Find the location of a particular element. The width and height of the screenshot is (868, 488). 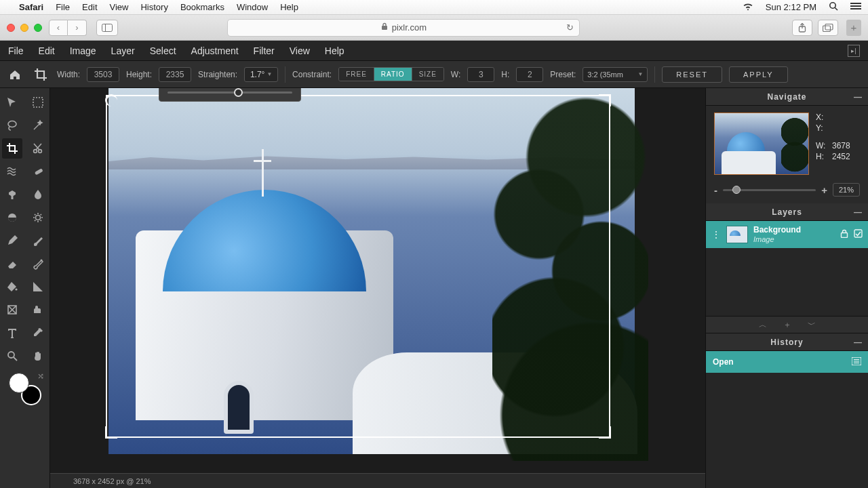

zoom-slider is located at coordinates (769, 190).